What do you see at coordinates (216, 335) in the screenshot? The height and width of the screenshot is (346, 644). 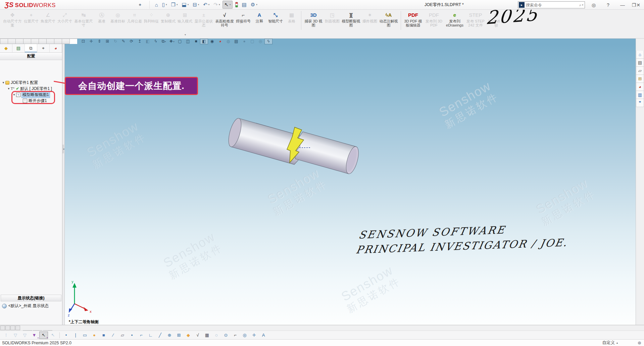 I see `magnifier-tool: ◌` at bounding box center [216, 335].